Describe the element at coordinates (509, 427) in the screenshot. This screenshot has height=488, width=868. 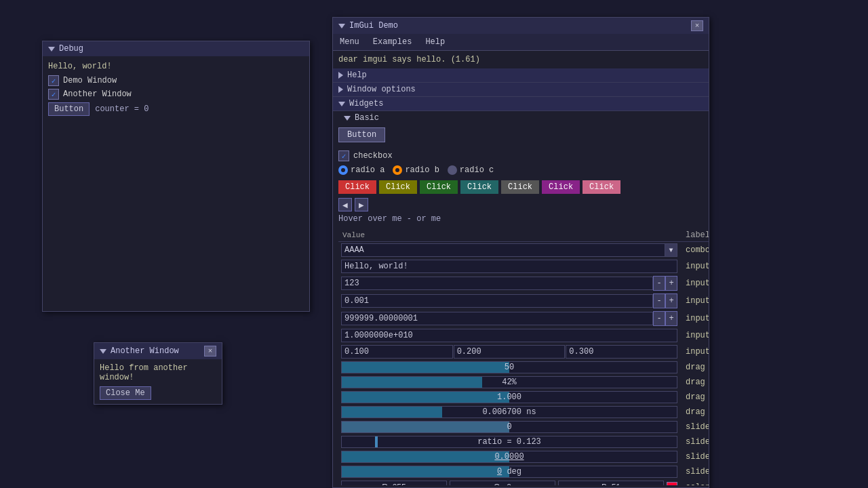
I see `slider-int-control: 0` at that location.